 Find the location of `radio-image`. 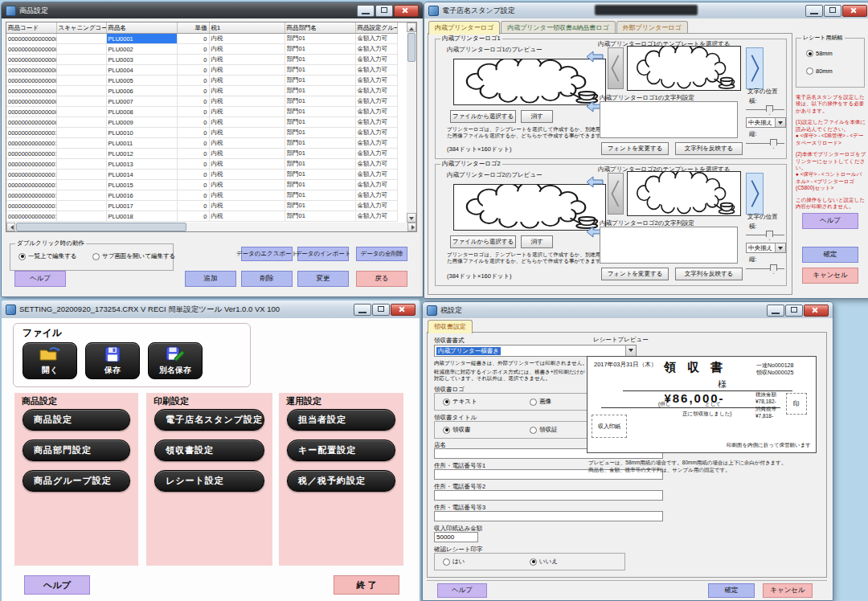

radio-image is located at coordinates (534, 402).